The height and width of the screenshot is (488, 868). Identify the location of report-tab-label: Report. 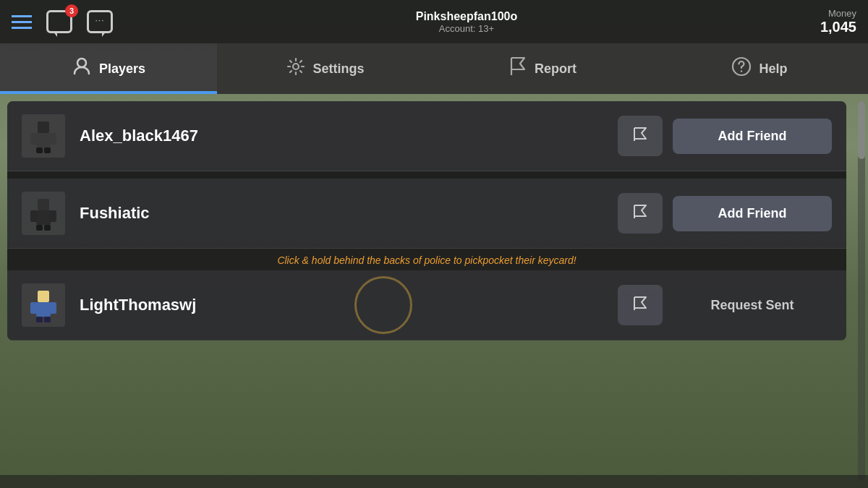
(556, 69).